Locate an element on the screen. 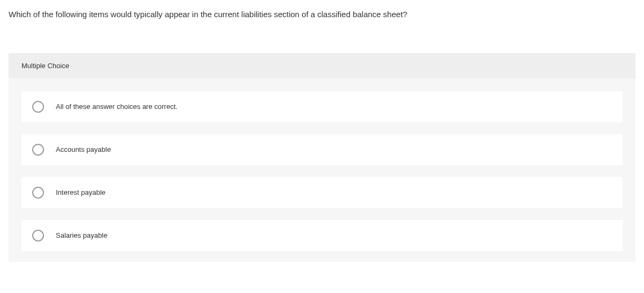  question-text: Which of the following items would typic… is located at coordinates (322, 16).